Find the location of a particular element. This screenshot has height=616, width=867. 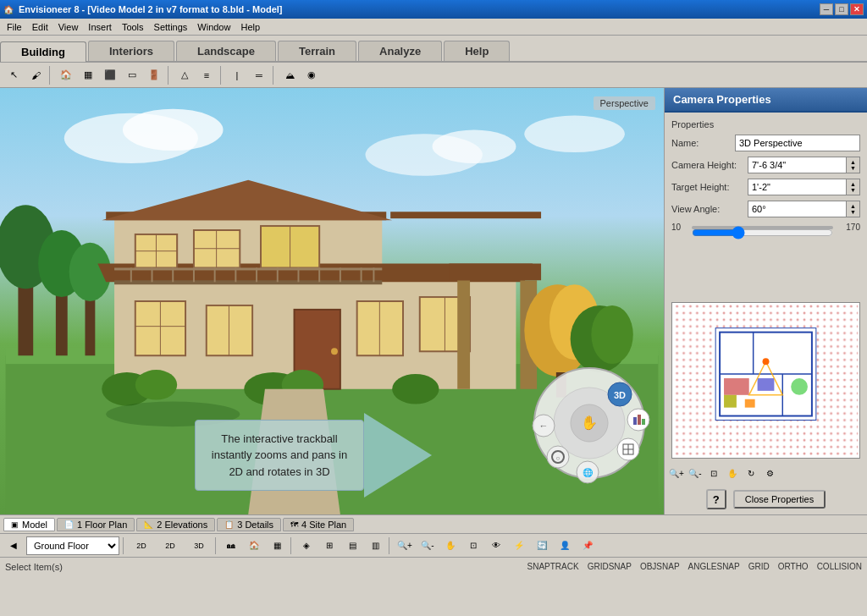

camera-height-input is located at coordinates (798, 165).